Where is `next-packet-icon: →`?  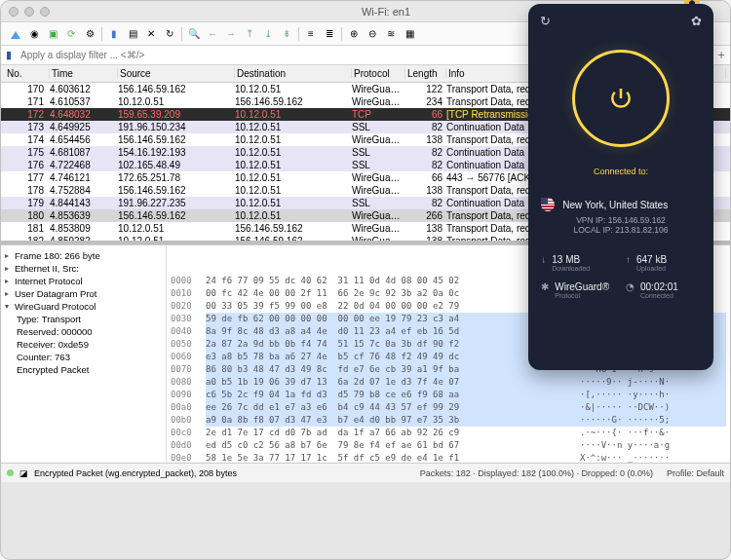
next-packet-icon: → is located at coordinates (231, 34).